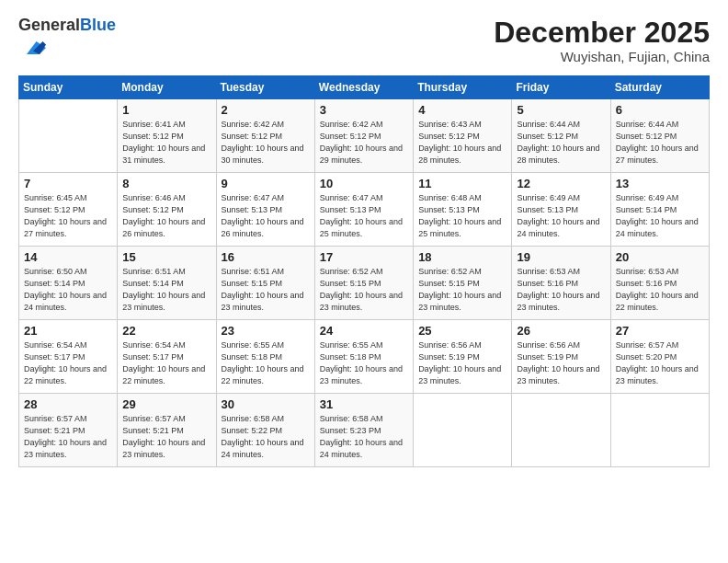 This screenshot has width=728, height=563. I want to click on weekday-header: Tuesday, so click(265, 88).